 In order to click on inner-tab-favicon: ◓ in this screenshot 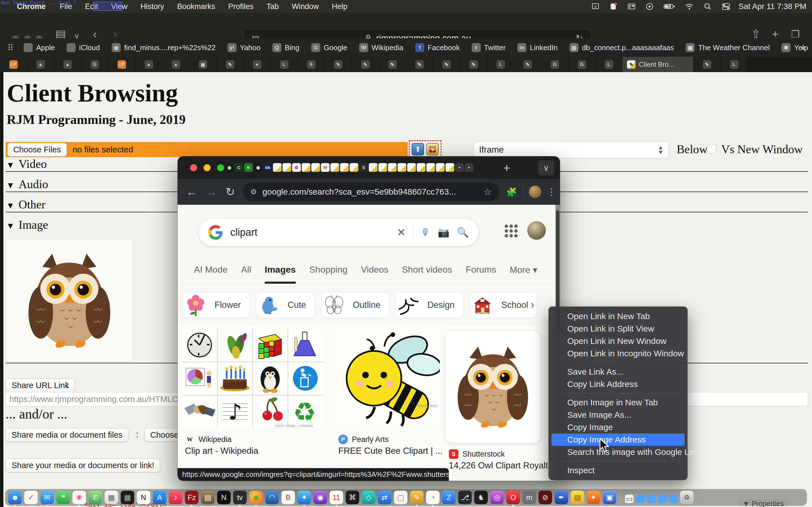, I will do `click(469, 167)`.